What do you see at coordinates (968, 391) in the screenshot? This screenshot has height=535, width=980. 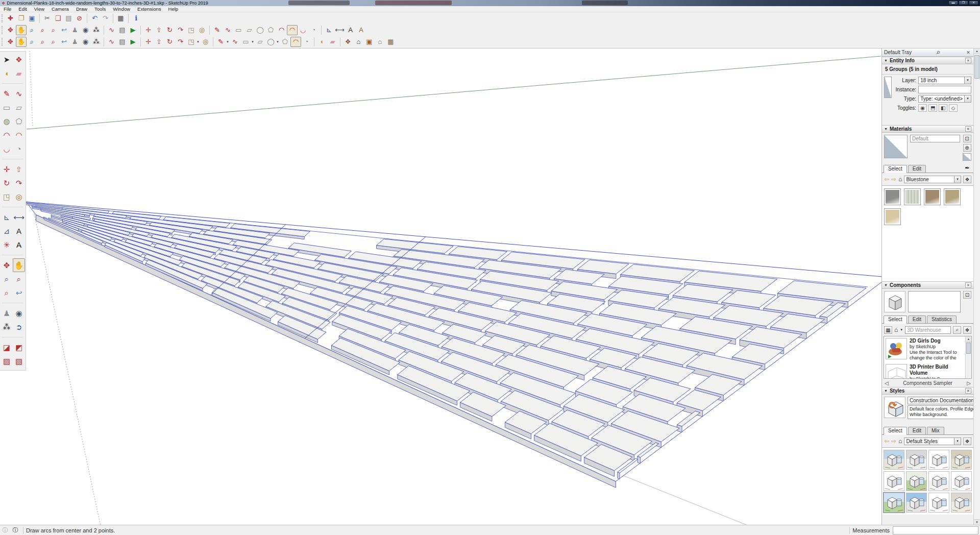 I see `styles-close-icon: ✕` at bounding box center [968, 391].